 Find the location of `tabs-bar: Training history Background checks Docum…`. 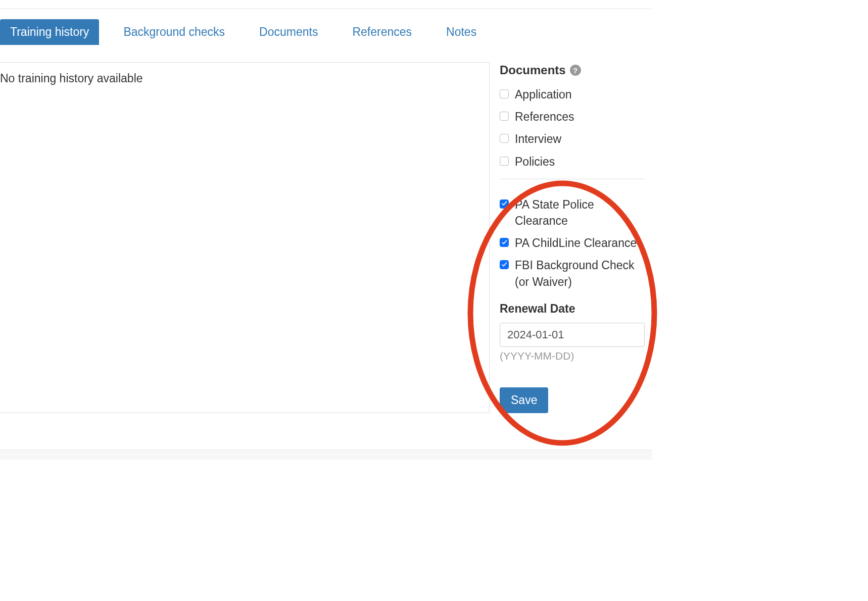

tabs-bar: Training history Background checks Docum… is located at coordinates (326, 32).